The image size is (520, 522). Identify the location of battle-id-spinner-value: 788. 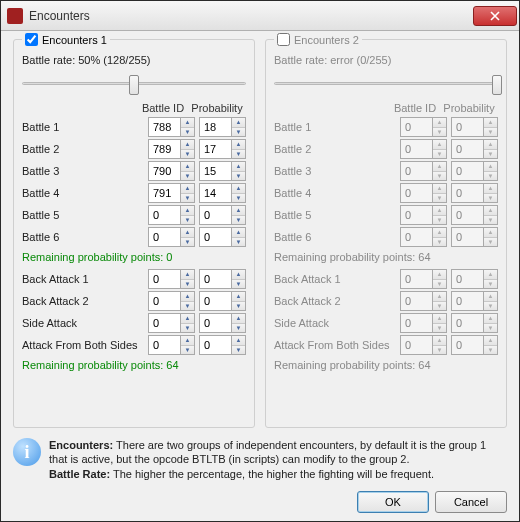
(164, 127).